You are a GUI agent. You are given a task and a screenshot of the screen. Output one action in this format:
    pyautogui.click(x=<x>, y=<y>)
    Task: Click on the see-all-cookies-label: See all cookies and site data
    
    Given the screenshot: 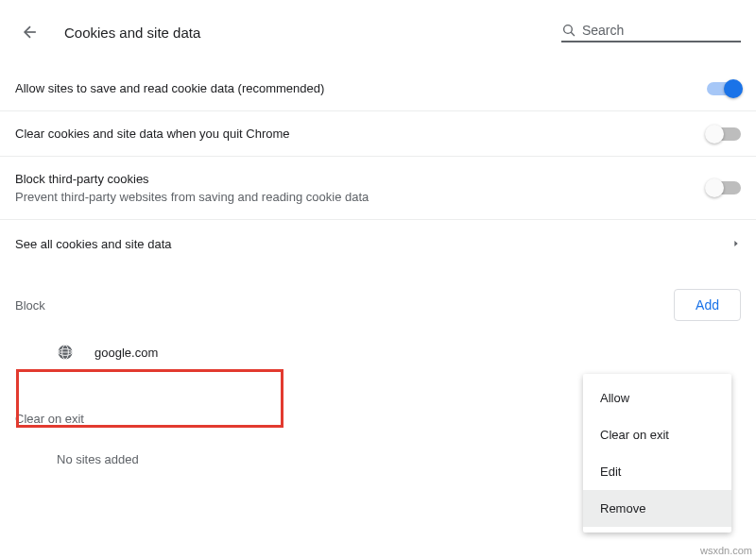 What is the action you would take?
    pyautogui.click(x=94, y=244)
    